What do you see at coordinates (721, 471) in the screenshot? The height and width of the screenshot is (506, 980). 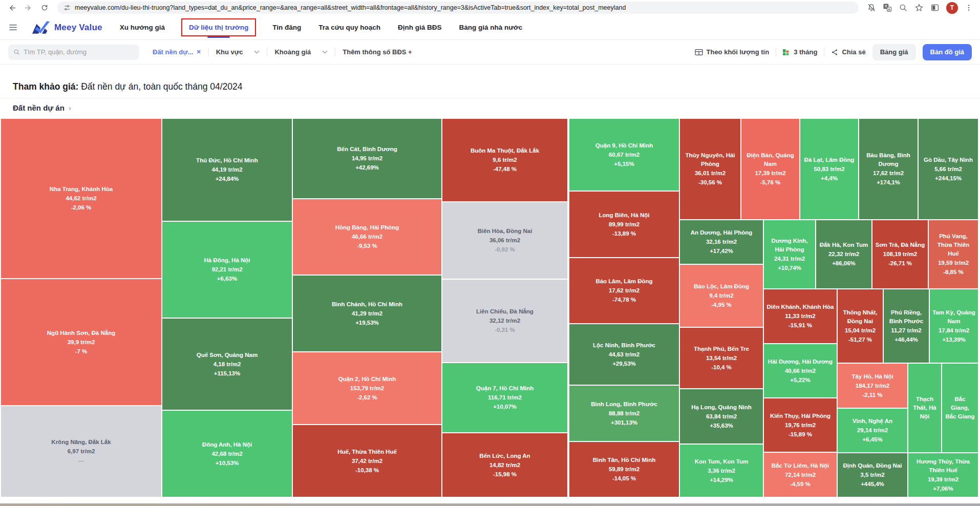 I see `tile-price: 3,36 tr/m2` at bounding box center [721, 471].